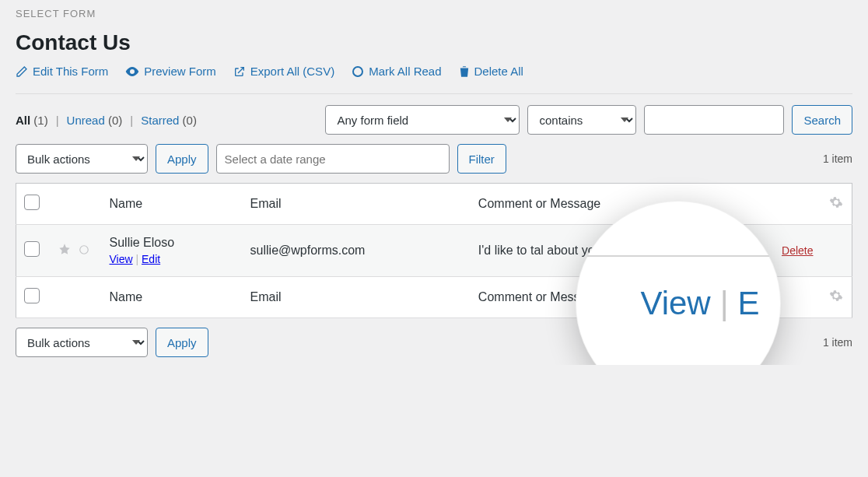  I want to click on edit-form-label: Edit This Form, so click(70, 72).